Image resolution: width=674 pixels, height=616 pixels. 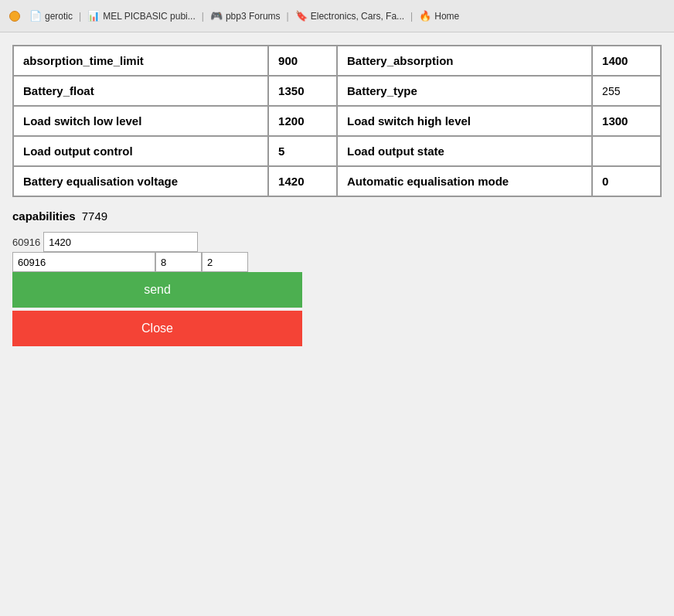 I want to click on tab-electronics-label: Electronics, Cars, Fa..., so click(x=357, y=16).